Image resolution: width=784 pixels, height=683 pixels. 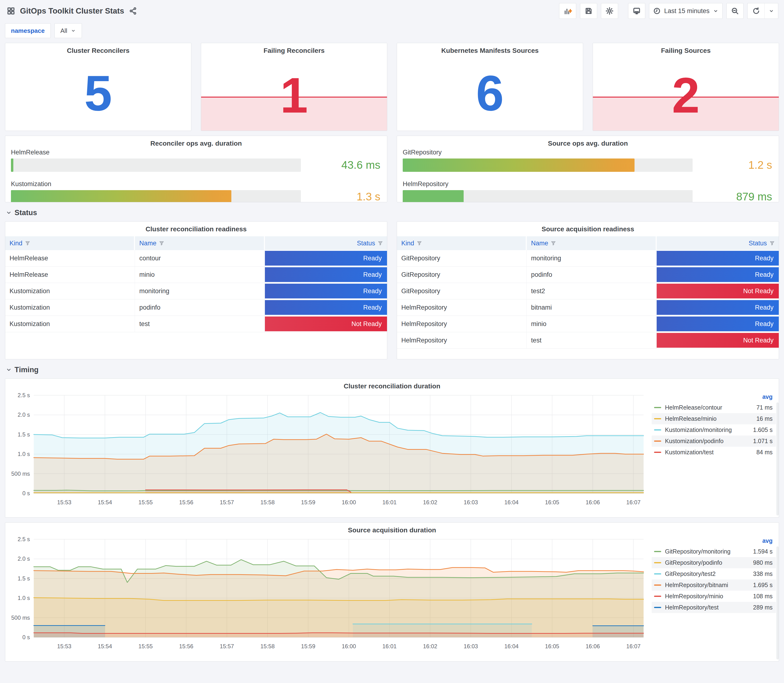 I want to click on bar-chart-plus-icon, so click(x=568, y=11).